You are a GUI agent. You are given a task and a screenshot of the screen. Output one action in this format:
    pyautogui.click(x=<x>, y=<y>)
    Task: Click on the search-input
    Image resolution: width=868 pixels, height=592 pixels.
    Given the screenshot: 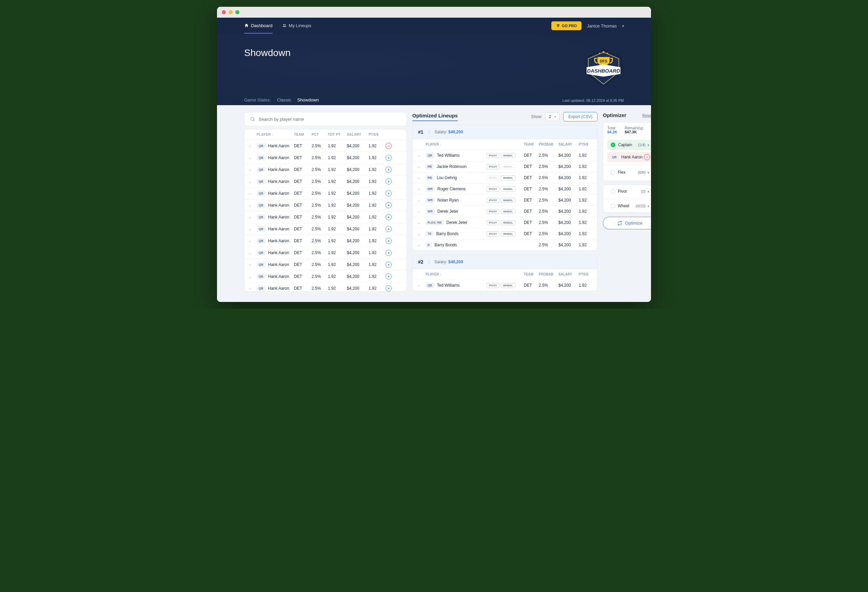 What is the action you would take?
    pyautogui.click(x=330, y=119)
    